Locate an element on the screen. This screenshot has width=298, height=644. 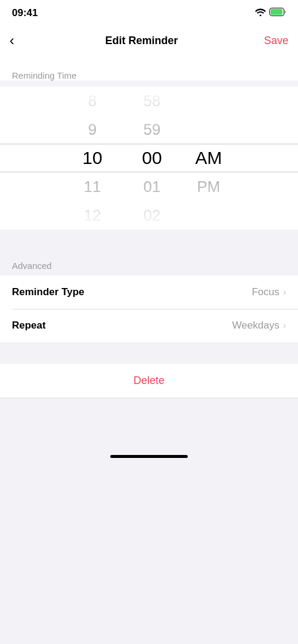
delete-section-gap is located at coordinates (149, 353).